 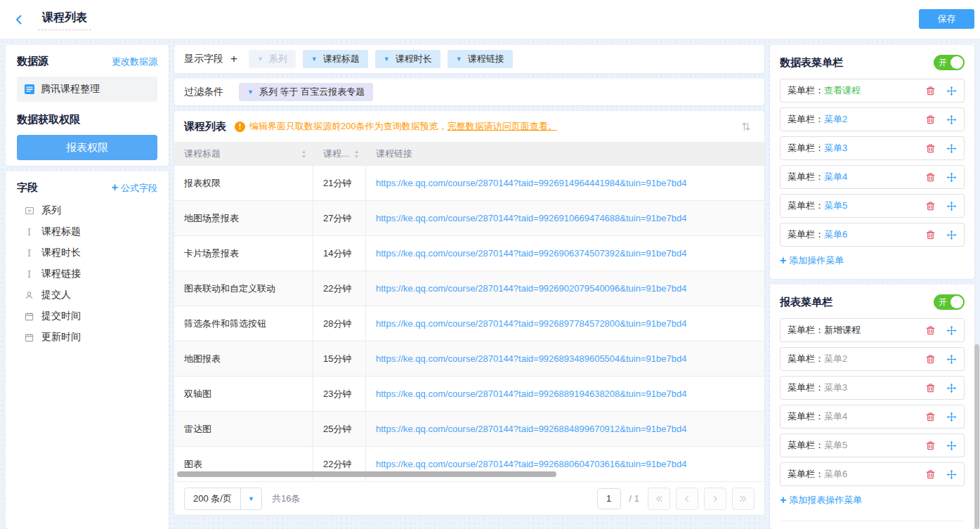 I want to click on last-page-icon, so click(x=743, y=499).